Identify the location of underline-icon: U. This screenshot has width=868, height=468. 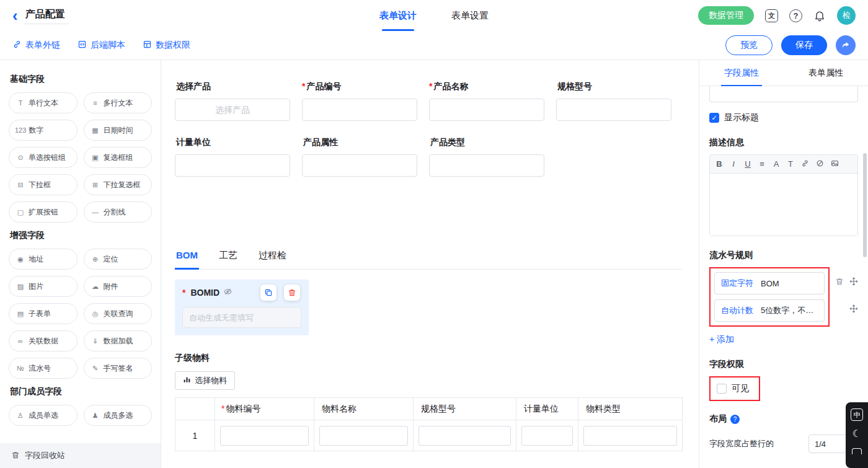
(748, 164).